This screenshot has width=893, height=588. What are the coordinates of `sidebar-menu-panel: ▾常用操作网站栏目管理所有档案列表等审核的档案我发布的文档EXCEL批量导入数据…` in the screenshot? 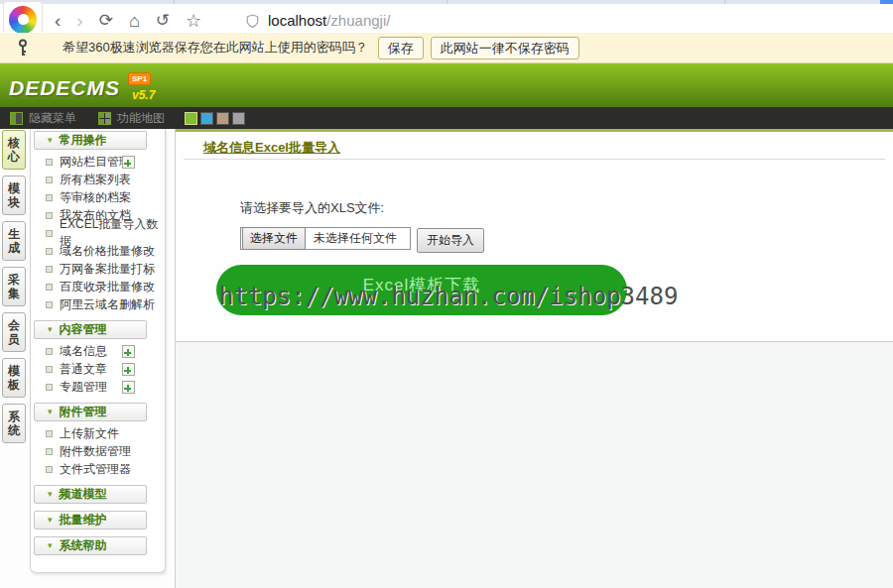 It's located at (97, 351).